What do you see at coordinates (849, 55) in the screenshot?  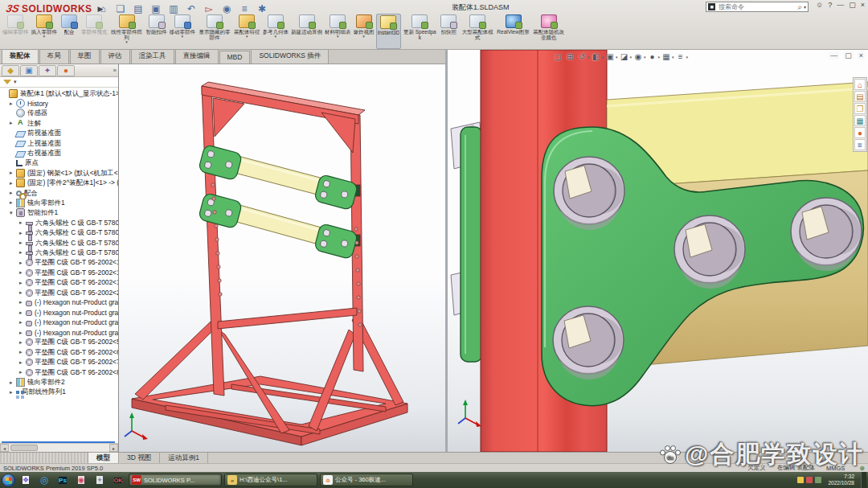 I see `doc-restore-button: ▢` at bounding box center [849, 55].